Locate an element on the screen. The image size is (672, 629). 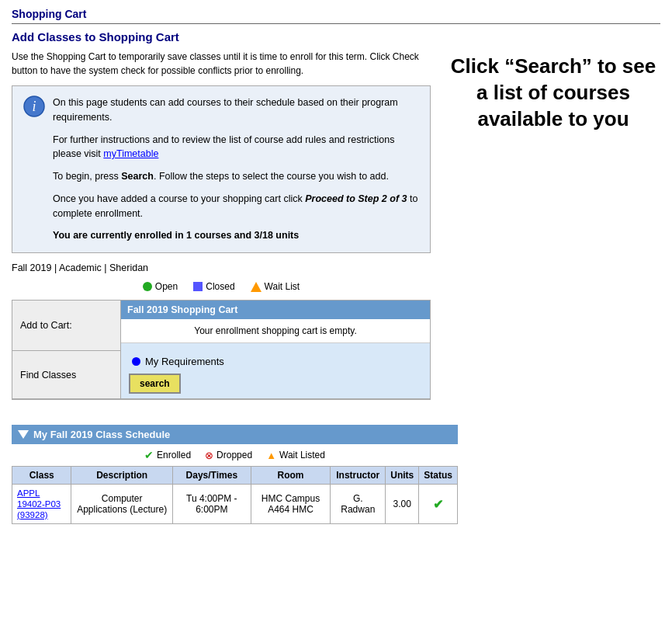
info-para-5: You are currently enrolled in 1 courses … is located at coordinates (236, 236).